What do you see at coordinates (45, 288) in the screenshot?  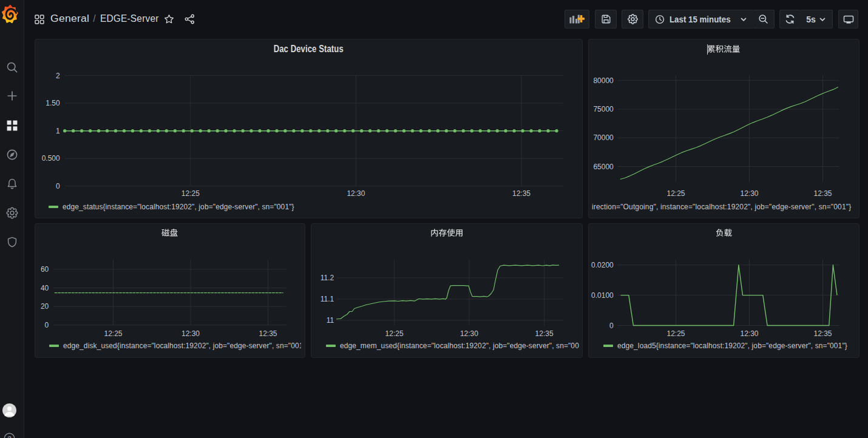 I see `svg-text: 40` at bounding box center [45, 288].